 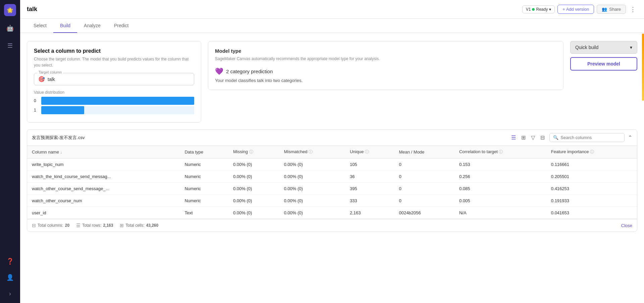 I want to click on version-label: V1, so click(x=529, y=9).